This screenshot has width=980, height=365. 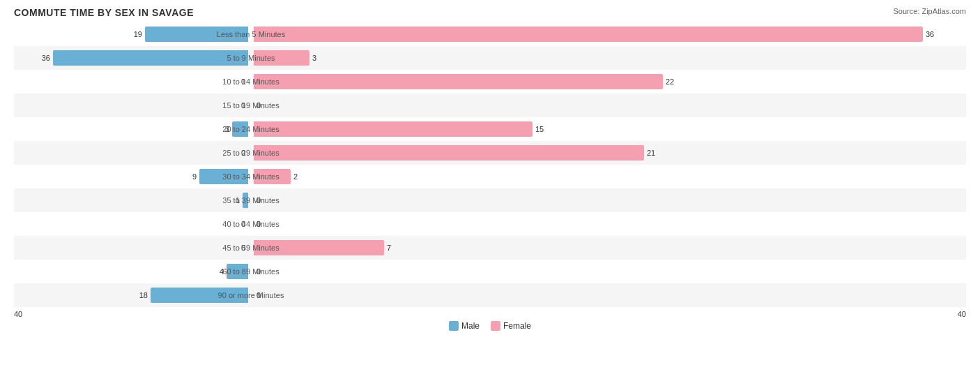 I want to click on male-color-box, so click(x=454, y=326).